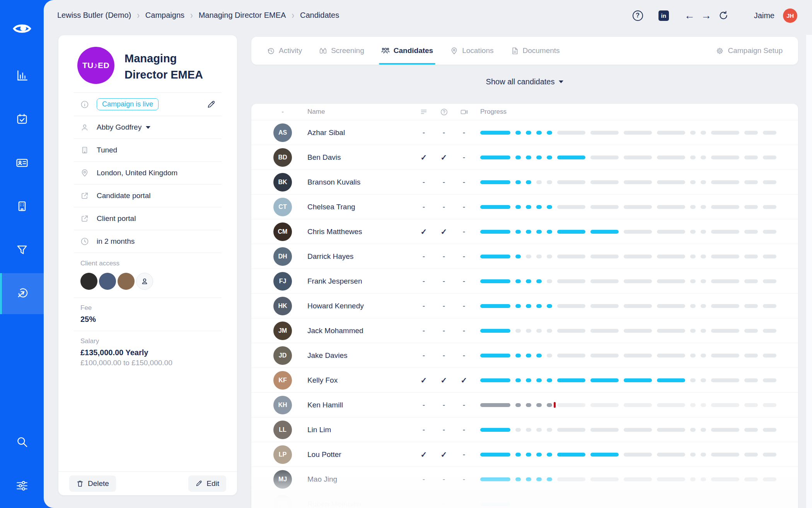  What do you see at coordinates (22, 164) in the screenshot?
I see `sidebar-item-contacts` at bounding box center [22, 164].